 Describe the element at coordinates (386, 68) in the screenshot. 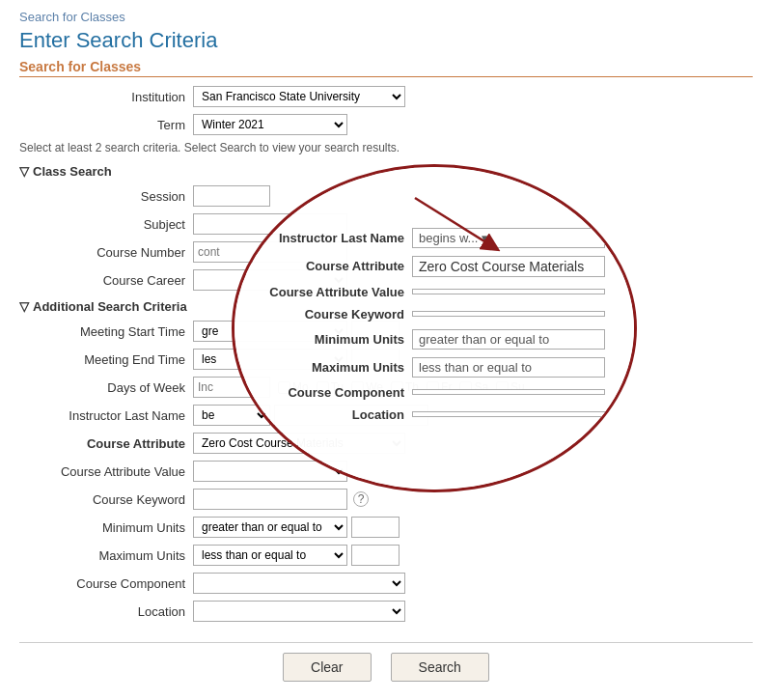

I see `section-header: Search for Classes` at that location.